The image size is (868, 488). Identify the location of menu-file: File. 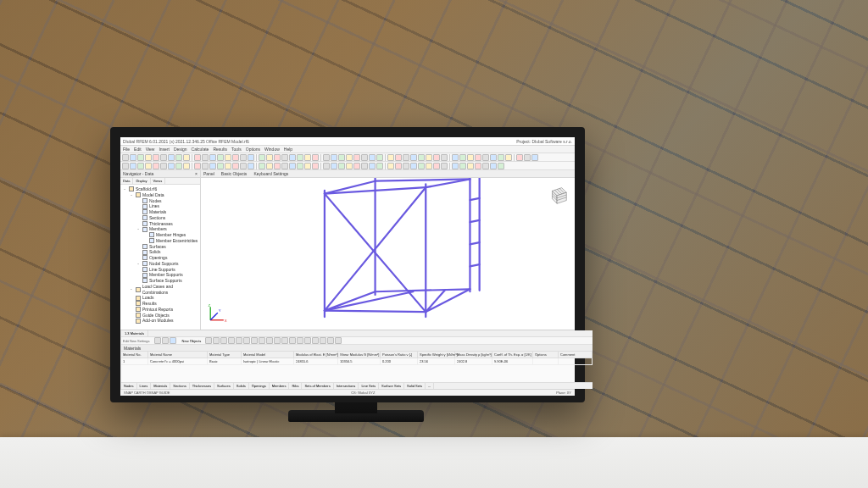
(126, 149).